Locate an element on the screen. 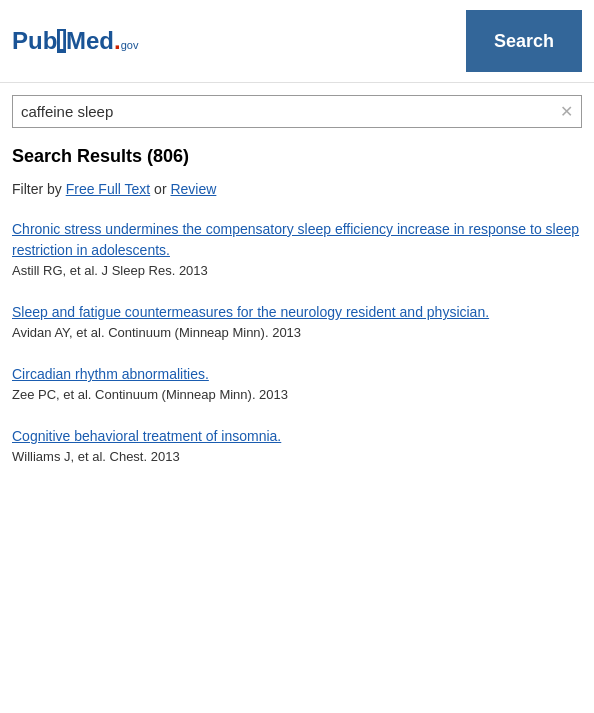 This screenshot has width=594, height=713. logo-pub: Pub is located at coordinates (34, 41).